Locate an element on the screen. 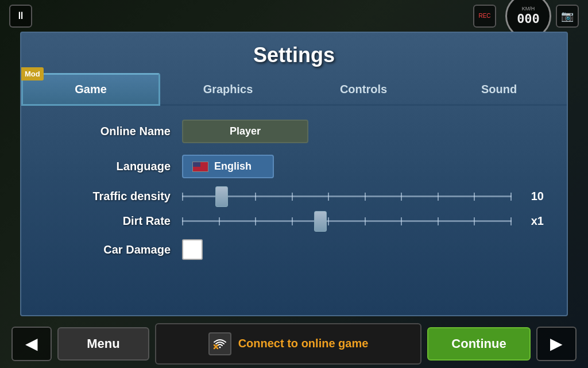  traffic-density-track is located at coordinates (347, 197).